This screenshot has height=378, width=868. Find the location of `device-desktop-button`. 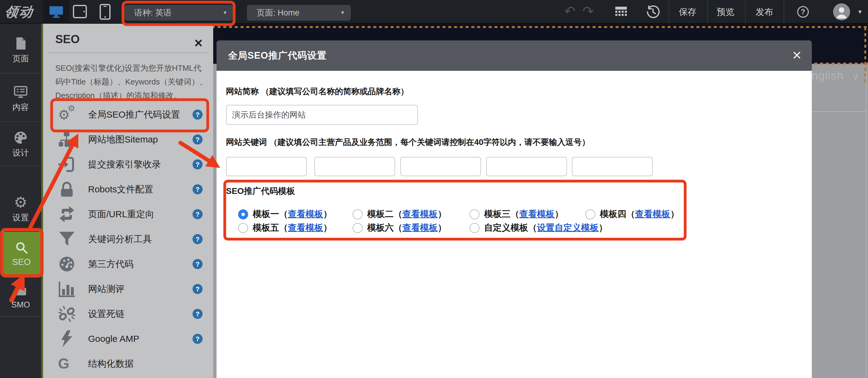

device-desktop-button is located at coordinates (56, 12).